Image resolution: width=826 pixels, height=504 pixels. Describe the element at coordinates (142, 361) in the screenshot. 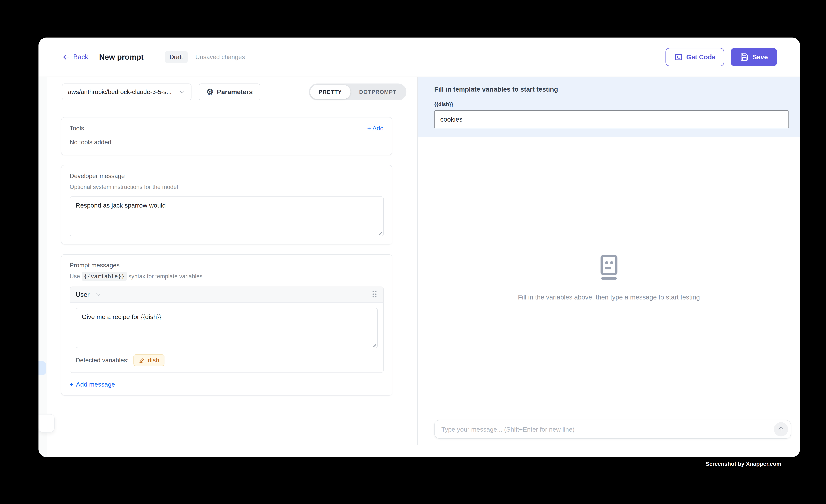

I see `pencil-icon` at that location.